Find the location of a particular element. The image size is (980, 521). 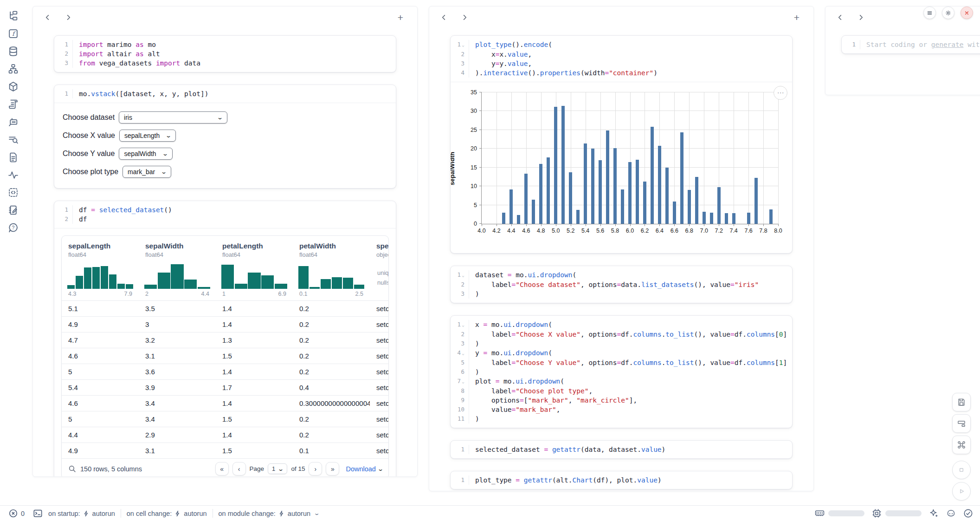

previous-page-button: ‹ is located at coordinates (239, 469).